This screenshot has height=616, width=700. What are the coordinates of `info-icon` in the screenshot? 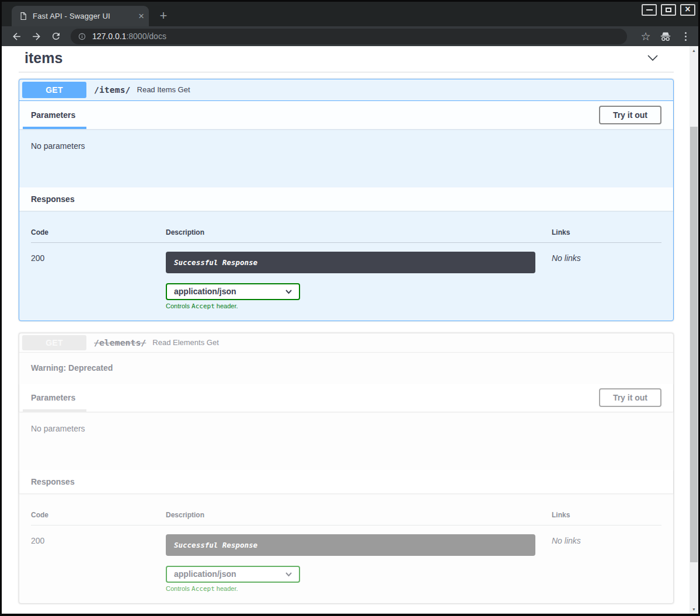 It's located at (82, 36).